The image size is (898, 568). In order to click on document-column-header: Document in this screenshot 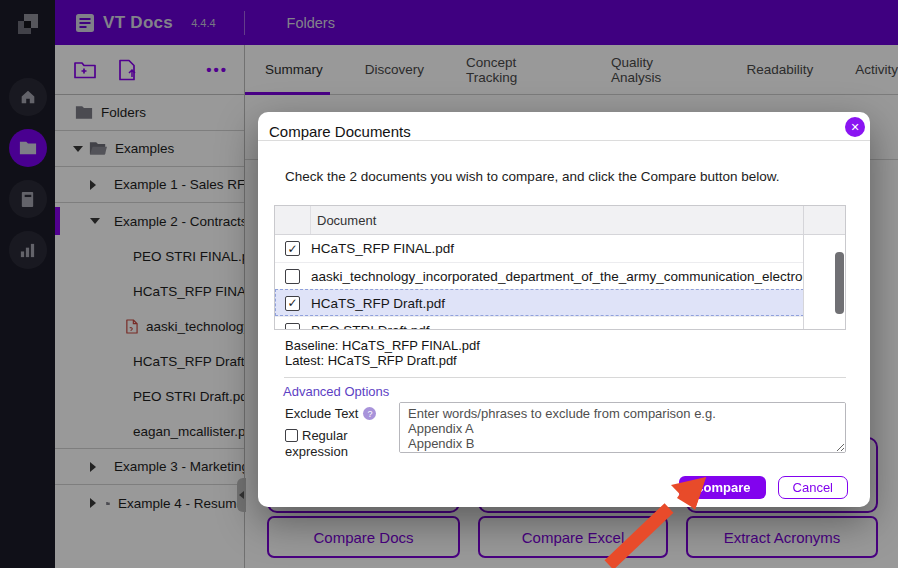, I will do `click(344, 220)`.